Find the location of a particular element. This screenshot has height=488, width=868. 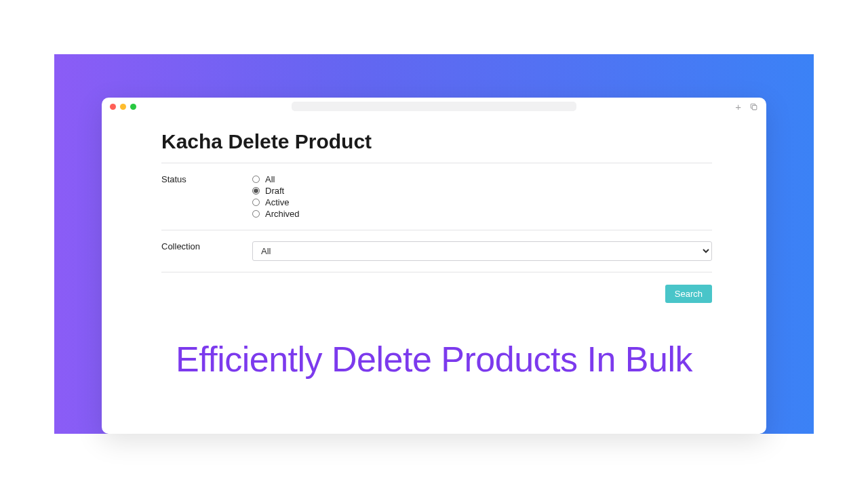

status-option-label: All is located at coordinates (270, 179).